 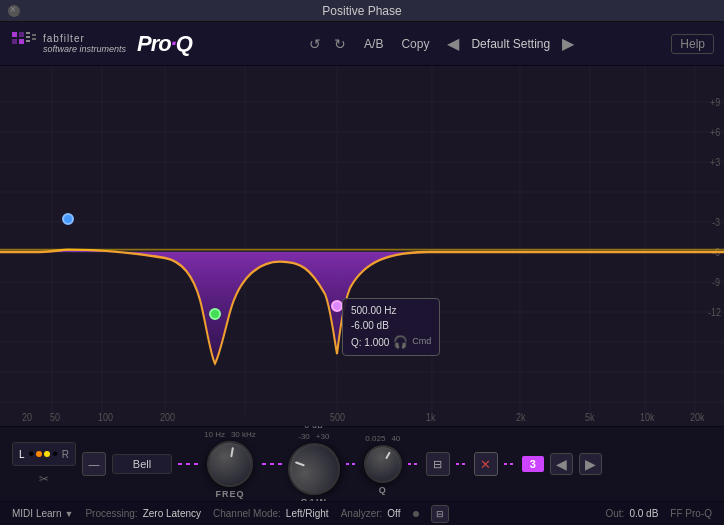 What do you see at coordinates (371, 514) in the screenshot?
I see `analyzer-status: Analyzer: Off` at bounding box center [371, 514].